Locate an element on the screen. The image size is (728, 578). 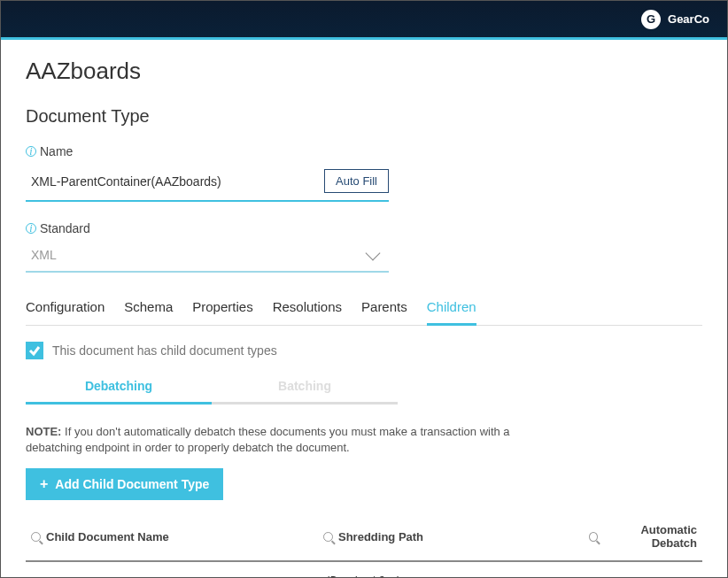
standard-value: XML is located at coordinates (44, 255).